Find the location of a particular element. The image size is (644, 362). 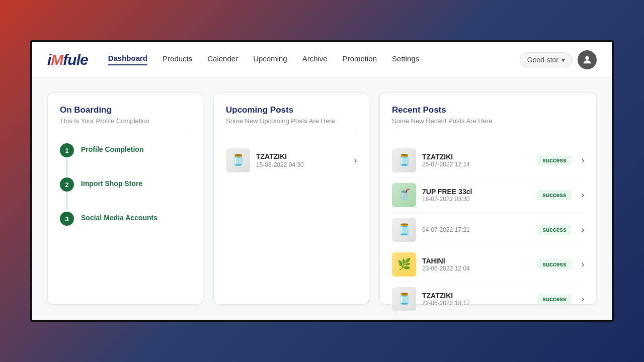

upcoming-post-info-0: TZATZIKI 15-08-2022 04:30 is located at coordinates (302, 160).